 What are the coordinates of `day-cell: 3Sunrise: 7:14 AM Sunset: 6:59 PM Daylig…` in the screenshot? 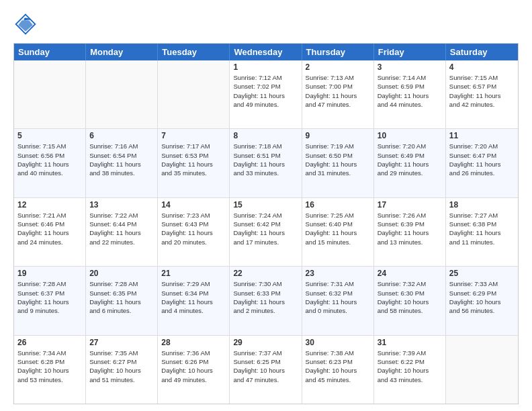 It's located at (410, 94).